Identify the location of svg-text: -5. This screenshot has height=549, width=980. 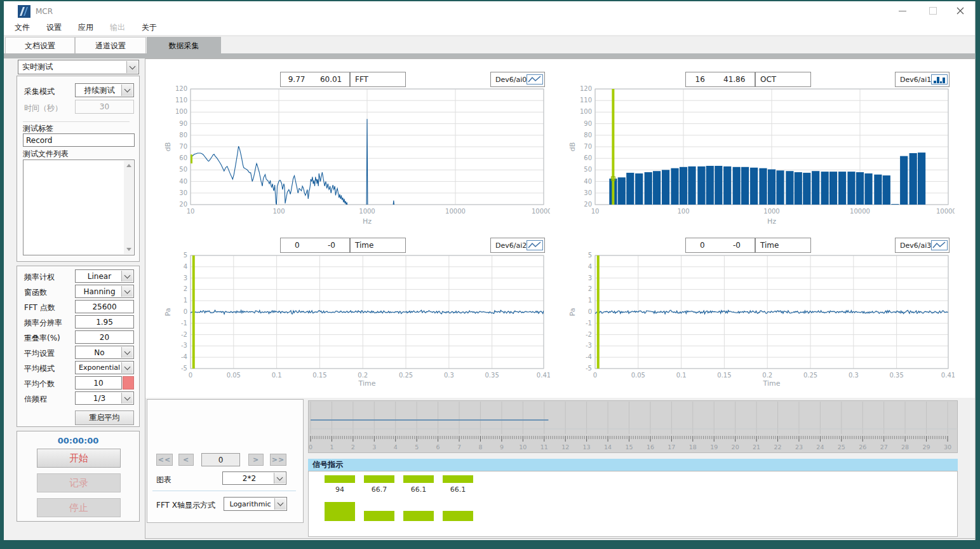
(184, 369).